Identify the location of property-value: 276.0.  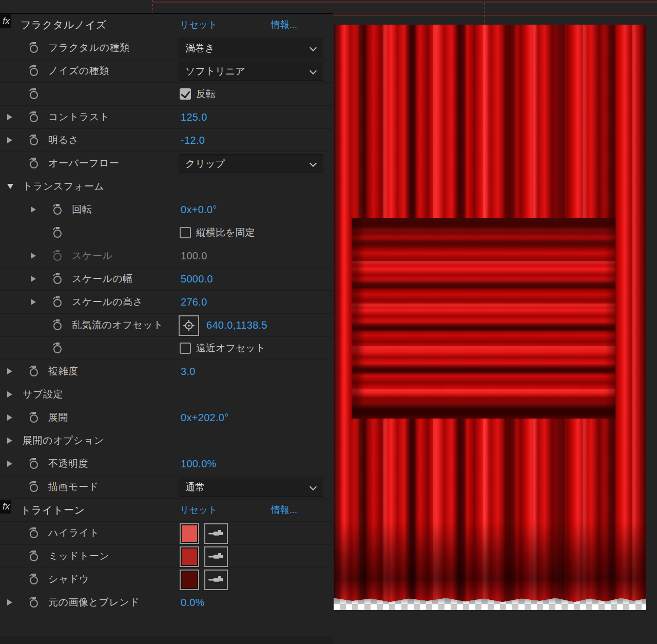
(194, 302).